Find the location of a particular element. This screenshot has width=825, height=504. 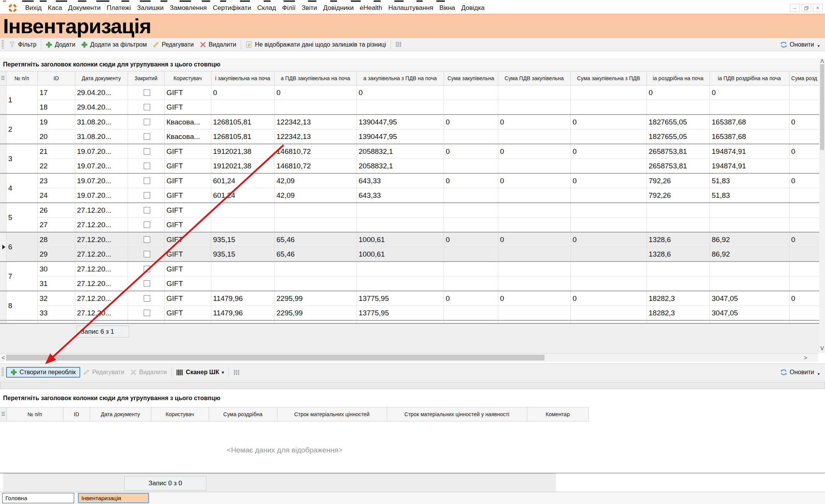

cell-value: 51,83 is located at coordinates (749, 181).